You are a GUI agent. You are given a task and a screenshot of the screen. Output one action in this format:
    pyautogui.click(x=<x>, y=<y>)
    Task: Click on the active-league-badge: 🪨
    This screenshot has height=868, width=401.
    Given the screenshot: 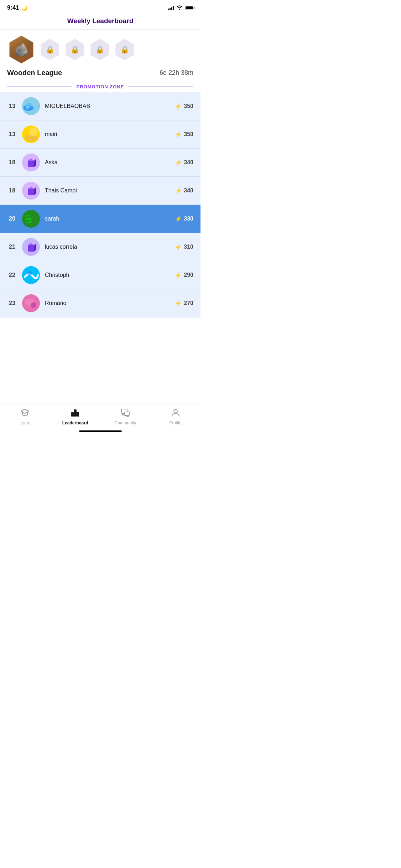 What is the action you would take?
    pyautogui.click(x=21, y=50)
    